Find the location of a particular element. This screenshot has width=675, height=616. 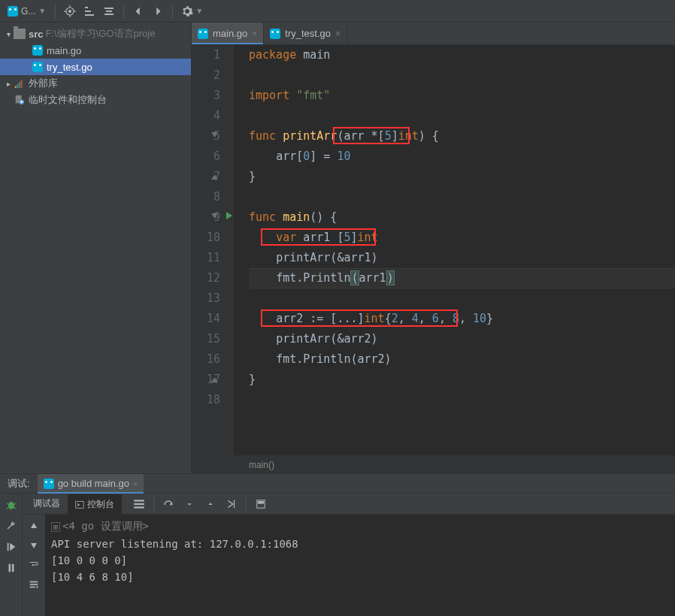

project-tree: ▾ src F:\编程学习\GO语言proje main.go try_test… is located at coordinates (95, 65).